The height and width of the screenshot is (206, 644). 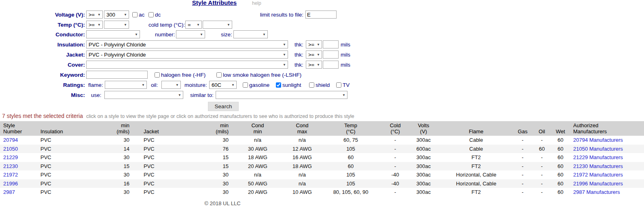 I want to click on jacket-thk-op-select: >=▼, so click(x=314, y=55).